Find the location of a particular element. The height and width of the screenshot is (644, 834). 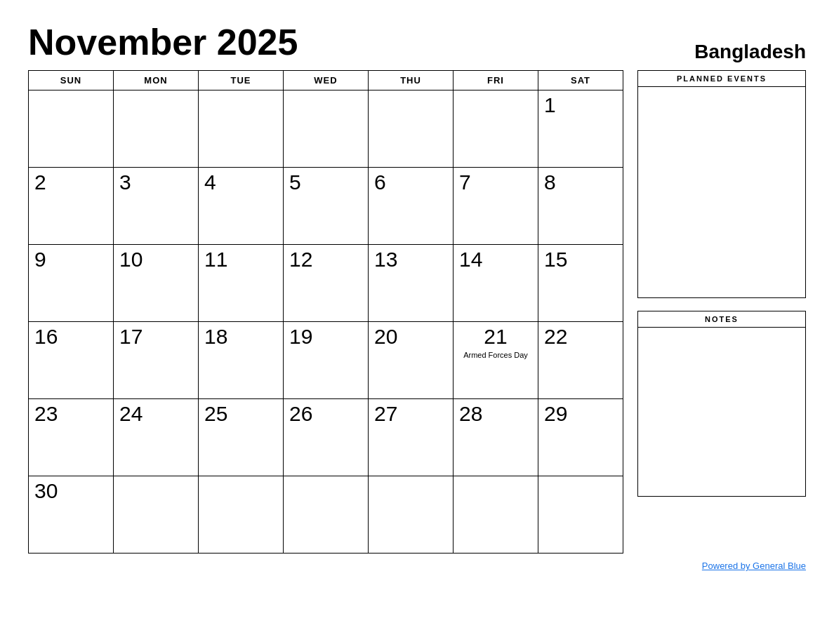

day-number: 30 is located at coordinates (71, 491).